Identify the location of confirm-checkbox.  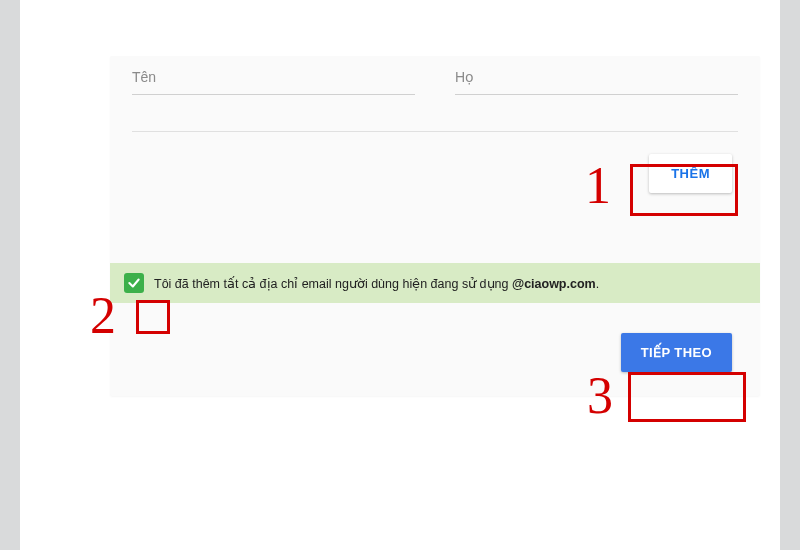
(134, 283).